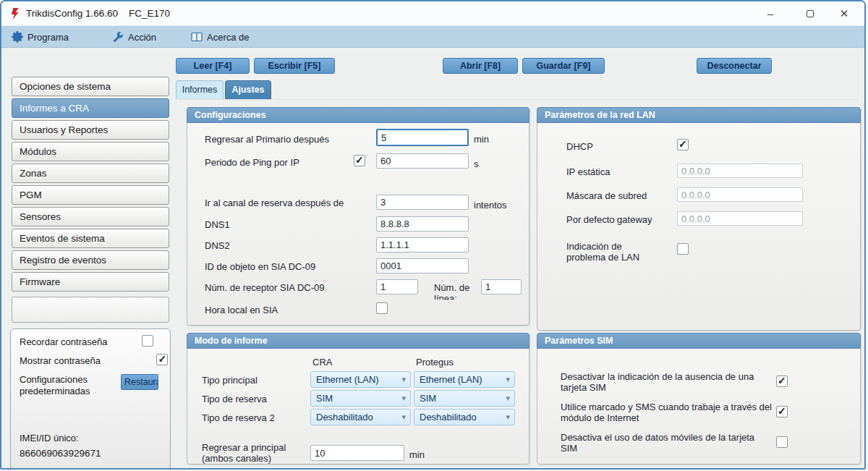  I want to click on return-primary-input, so click(422, 137).